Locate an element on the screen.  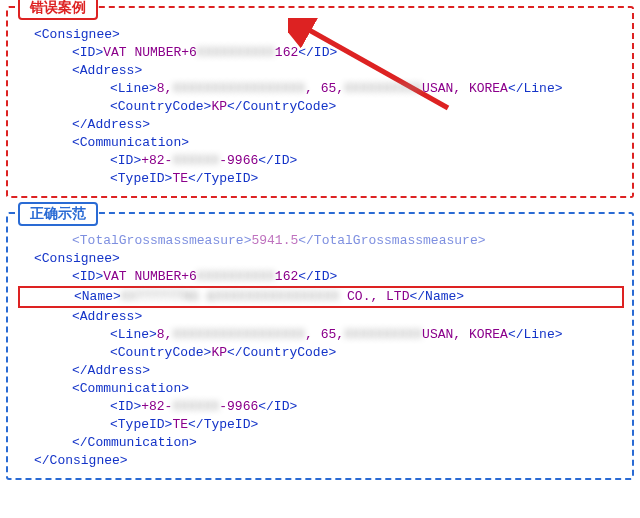
xml-tag: </TotalGrossmassmeasure> is located at coordinates (392, 240).